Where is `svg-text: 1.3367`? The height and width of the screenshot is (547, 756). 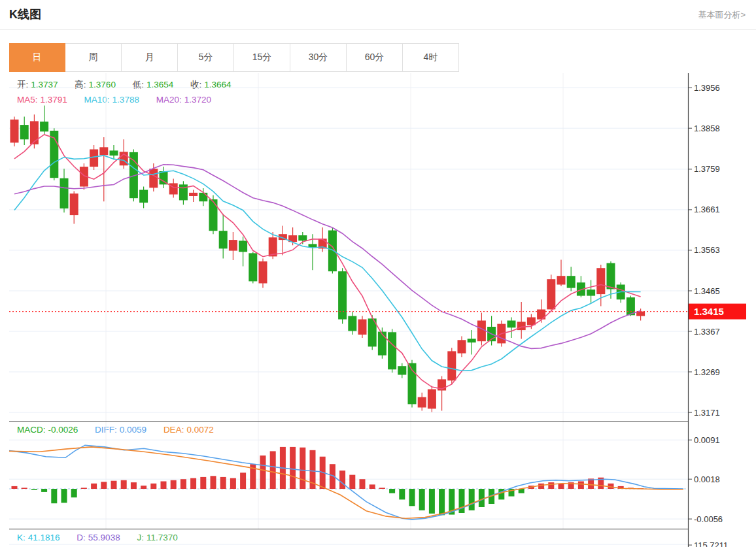 svg-text: 1.3367 is located at coordinates (707, 332).